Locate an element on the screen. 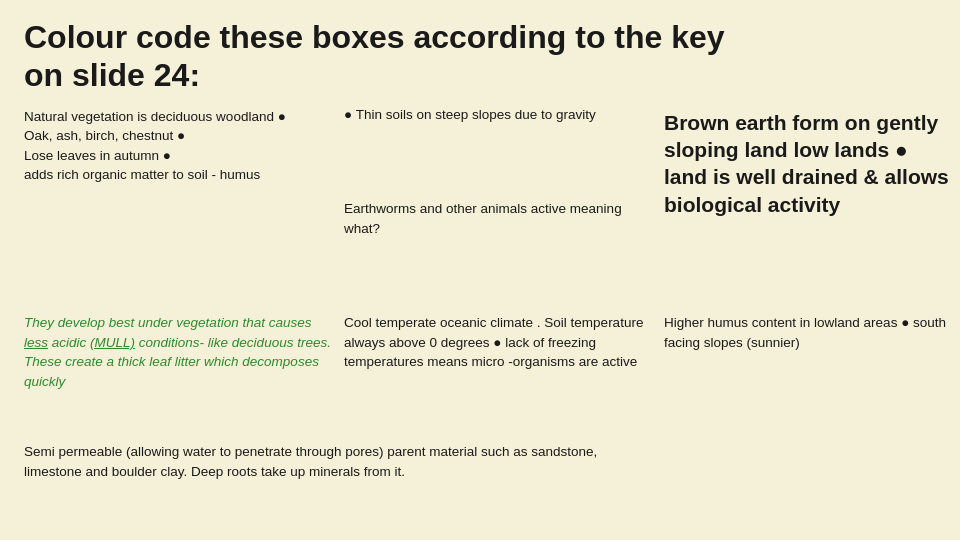 The width and height of the screenshot is (960, 540). natural-vegetation-cell: Natural vegetation is deciduous woodland… is located at coordinates (179, 206).